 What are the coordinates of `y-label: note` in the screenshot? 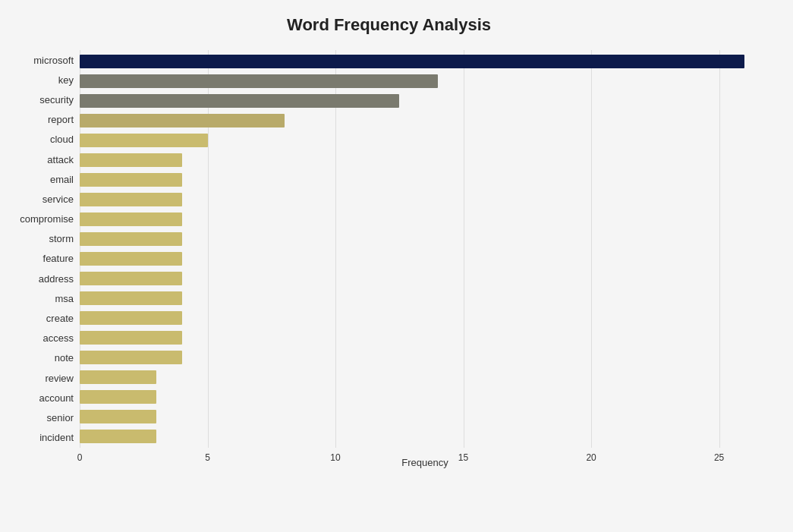 It's located at (41, 358).